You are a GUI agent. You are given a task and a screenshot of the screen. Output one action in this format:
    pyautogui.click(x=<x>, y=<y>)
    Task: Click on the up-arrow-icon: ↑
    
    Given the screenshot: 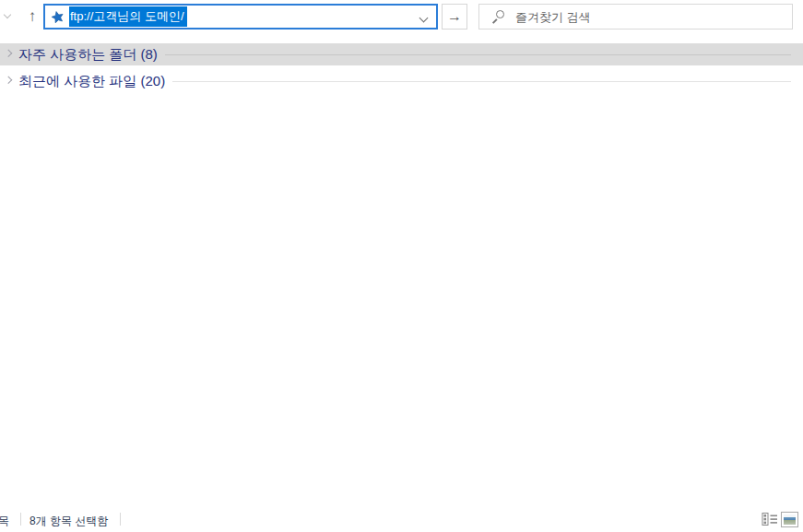 What is the action you would take?
    pyautogui.click(x=33, y=17)
    